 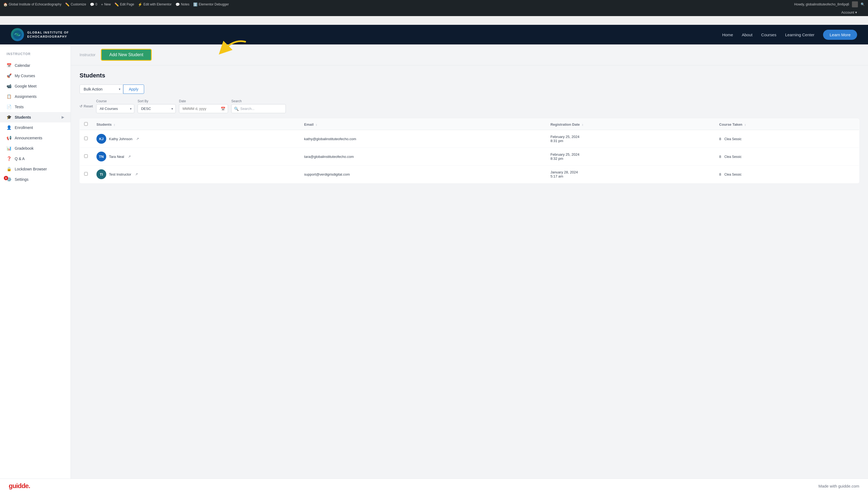 What do you see at coordinates (204, 109) in the screenshot?
I see `date-input` at bounding box center [204, 109].